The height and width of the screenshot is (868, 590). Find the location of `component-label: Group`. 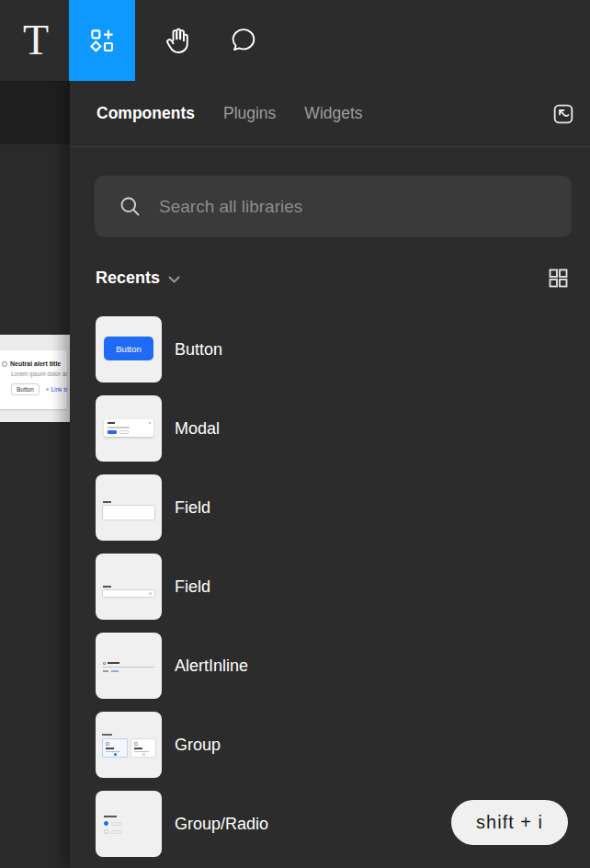

component-label: Group is located at coordinates (198, 745).